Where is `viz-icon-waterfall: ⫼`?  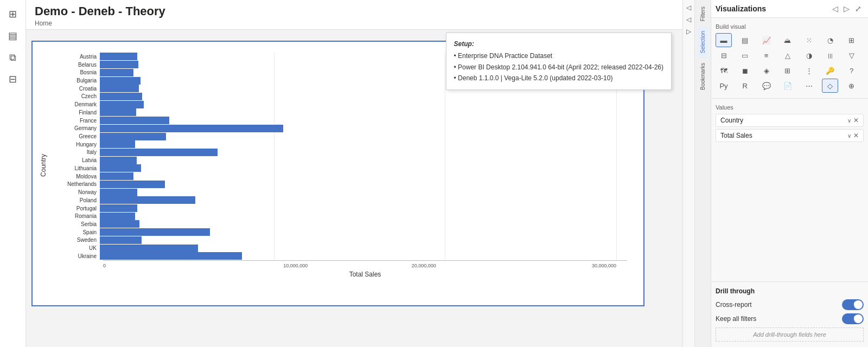
viz-icon-waterfall: ⫼ is located at coordinates (830, 55).